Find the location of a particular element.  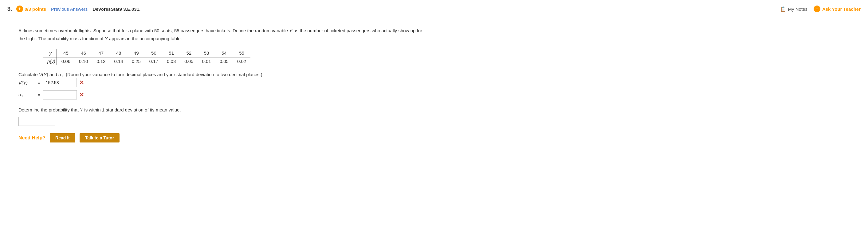

y-val-55: 55 is located at coordinates (242, 53).